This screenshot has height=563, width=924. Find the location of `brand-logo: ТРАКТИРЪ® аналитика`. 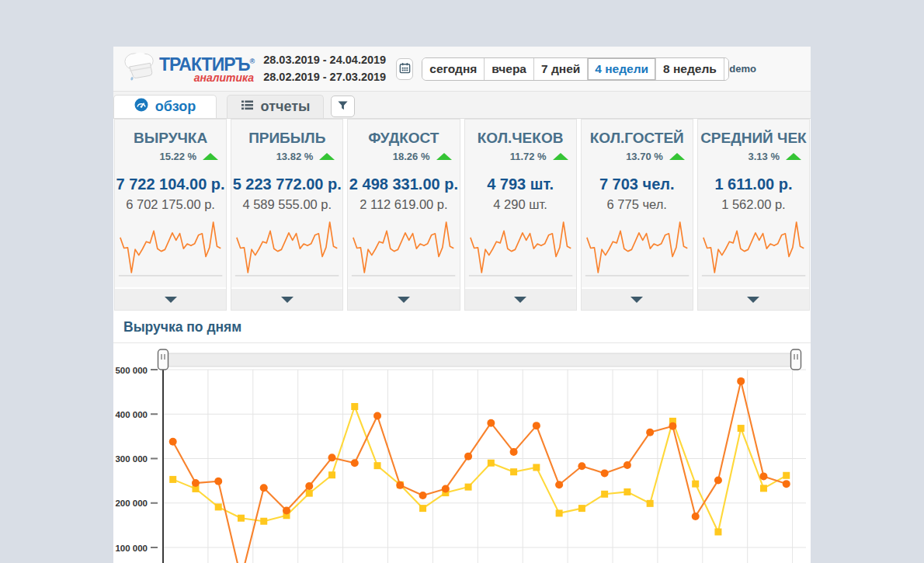

brand-logo: ТРАКТИРЪ® аналитика is located at coordinates (188, 69).